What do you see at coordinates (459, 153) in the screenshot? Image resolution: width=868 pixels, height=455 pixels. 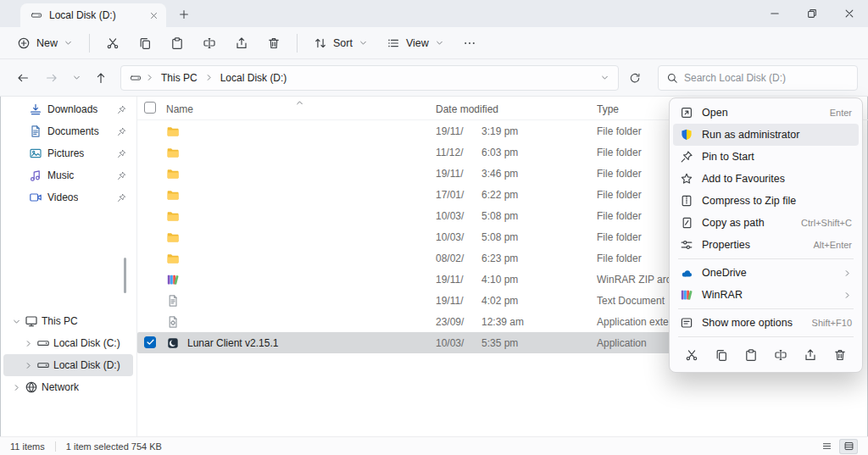 I see `file-date: 11/12/` at bounding box center [459, 153].